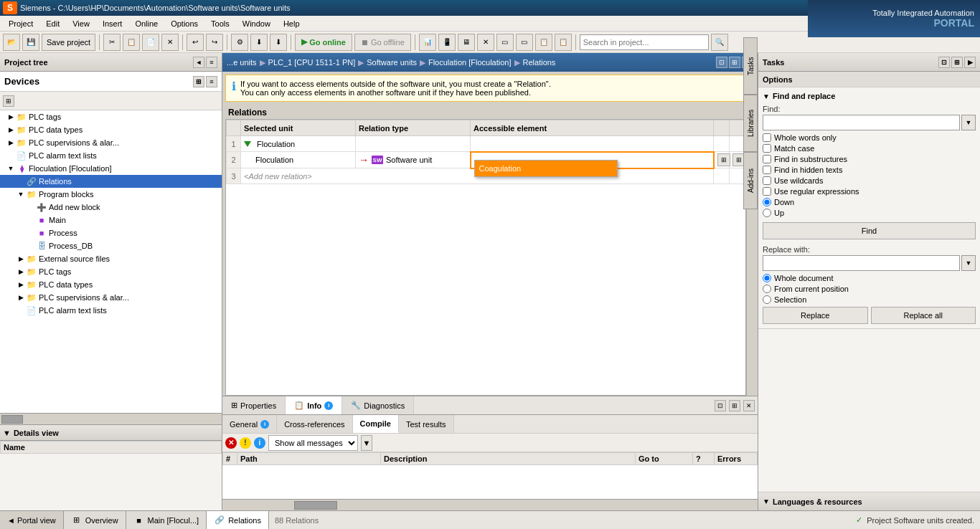 The image size is (980, 529). Describe the element at coordinates (110, 143) in the screenshot. I see `tree-item-plc-supervisions: ▶ 📁 PLC supervisions & alar...` at that location.